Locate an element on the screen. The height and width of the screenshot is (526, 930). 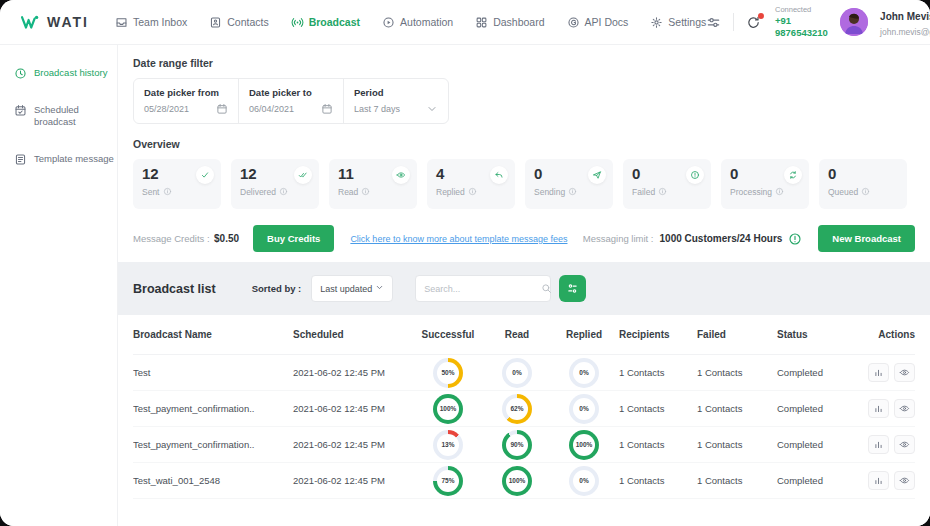
main-nav: Team InboxContactsBroadcastAutomationDas… is located at coordinates (410, 22).